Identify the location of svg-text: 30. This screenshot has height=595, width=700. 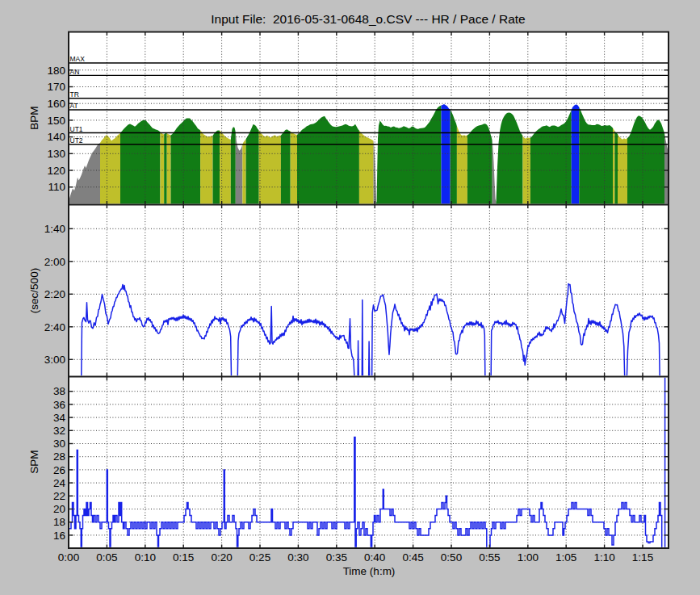
(60, 444).